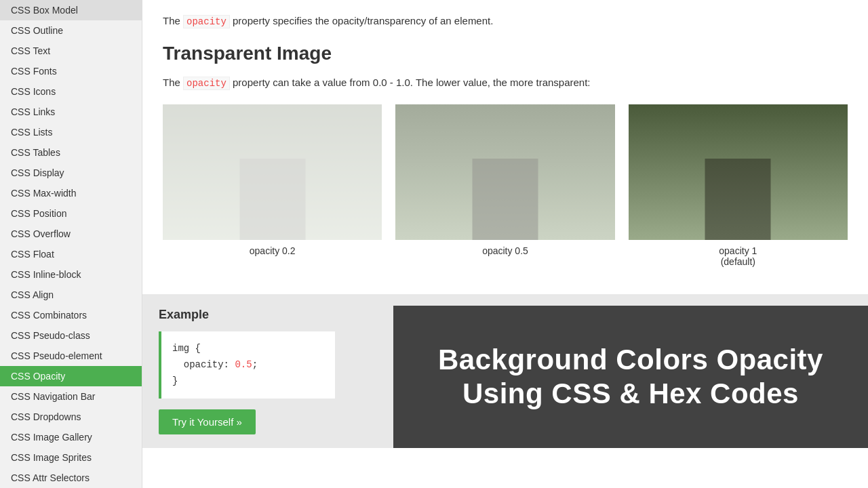 This screenshot has width=868, height=488. Describe the element at coordinates (71, 376) in the screenshot. I see `sidebar-item-css-opacity: CSS Opacity` at that location.